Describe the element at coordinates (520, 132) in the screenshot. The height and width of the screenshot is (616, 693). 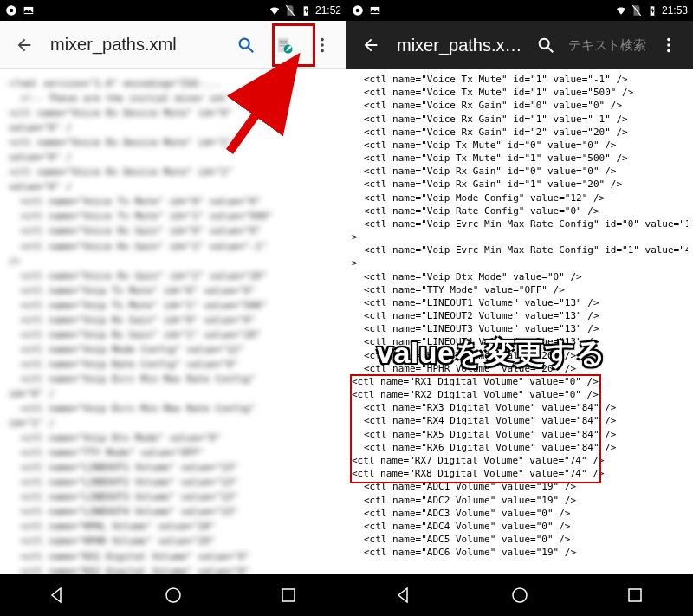
I see `code-line: <ctl name="Voice Rx Gain" id="2" value="…` at that location.